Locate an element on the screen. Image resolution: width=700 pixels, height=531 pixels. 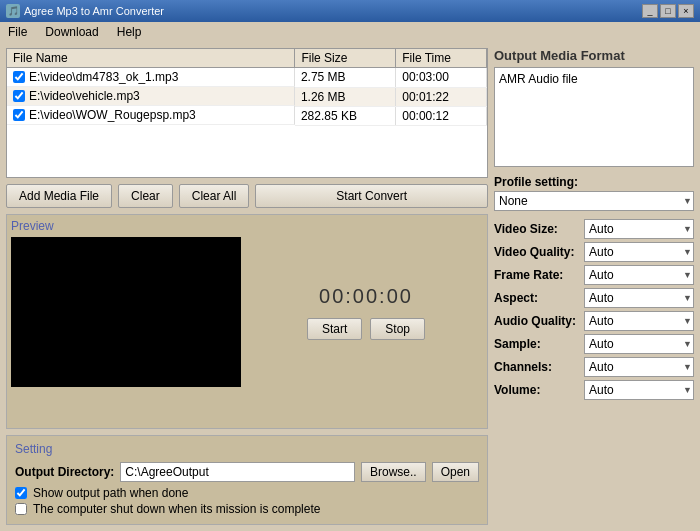
playback-buttons: Start Stop is located at coordinates (366, 329).